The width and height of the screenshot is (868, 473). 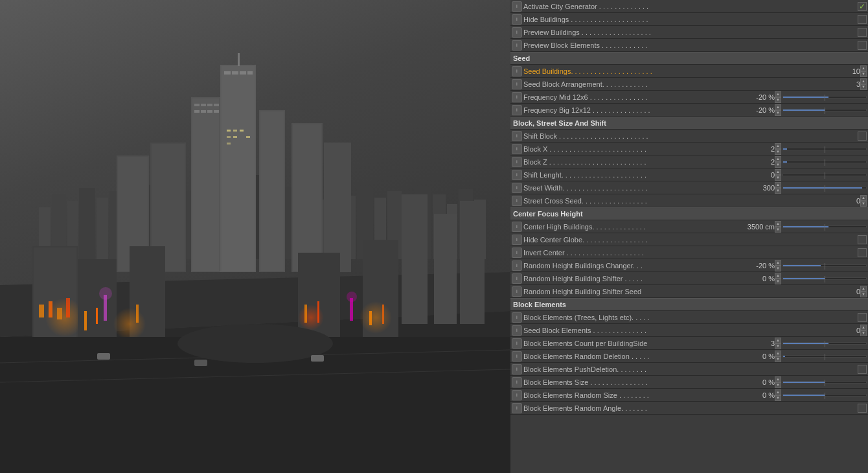 I want to click on property-row-street-cross-seed: iStreet Cross Seed. . . . . . . . . . . …, so click(x=689, y=201).